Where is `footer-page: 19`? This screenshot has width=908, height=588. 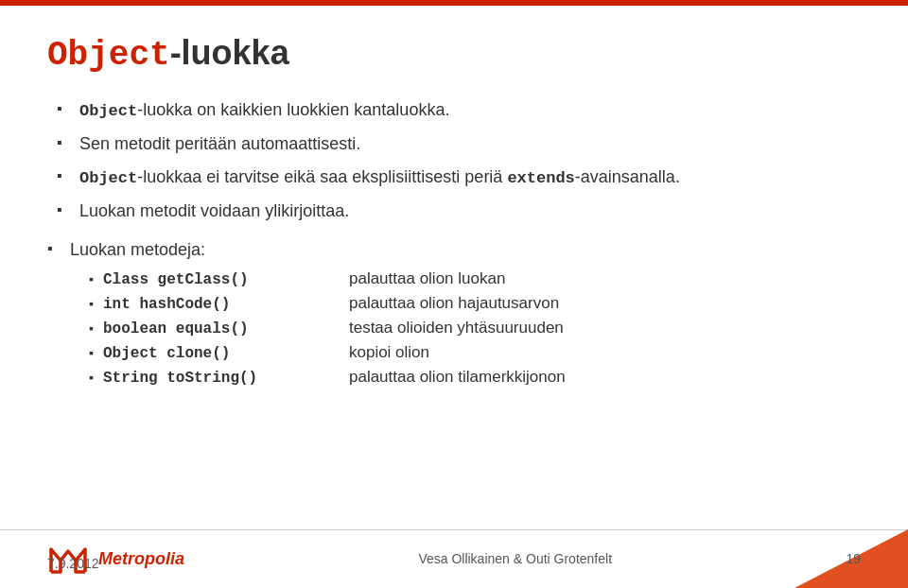
footer-page: 19 is located at coordinates (853, 559).